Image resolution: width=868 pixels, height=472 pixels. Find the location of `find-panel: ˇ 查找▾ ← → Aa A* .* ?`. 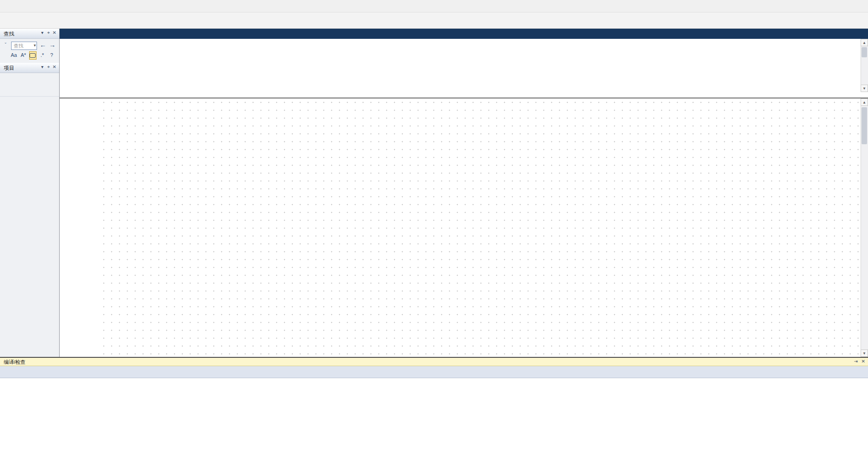

find-panel: ˇ 查找▾ ← → Aa A* .* ? is located at coordinates (30, 51).